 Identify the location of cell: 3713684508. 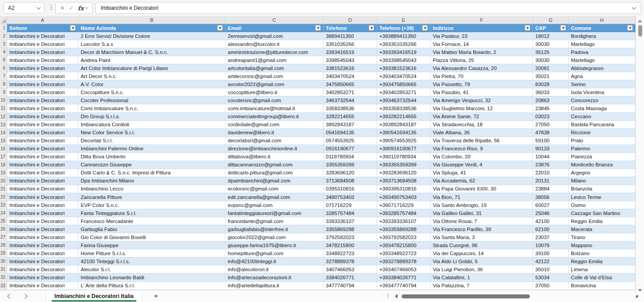
(350, 181).